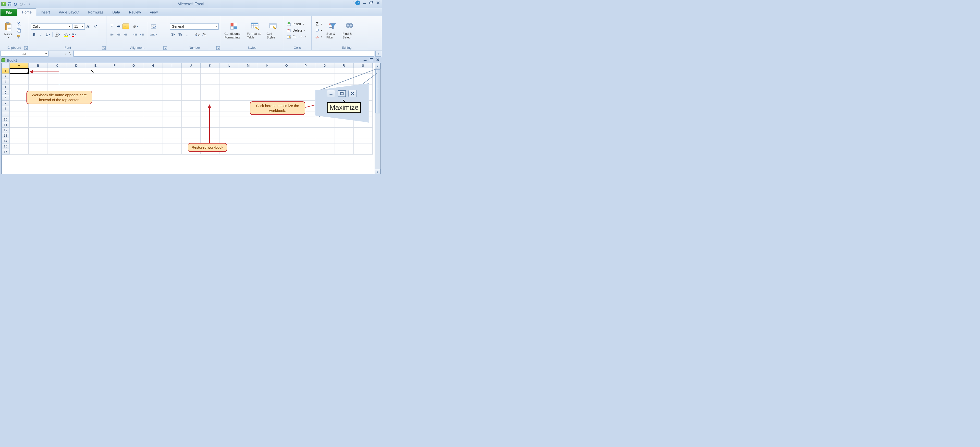  What do you see at coordinates (38, 65) in the screenshot?
I see `column-header: B` at bounding box center [38, 65].